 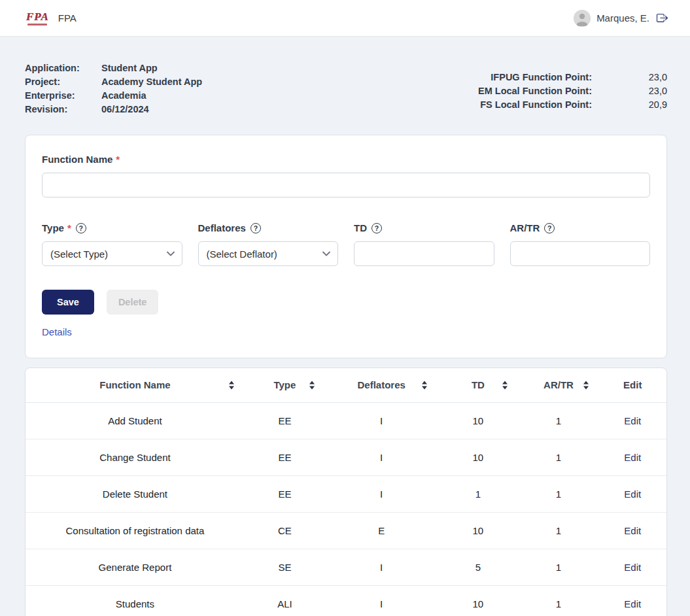 What do you see at coordinates (629, 92) in the screenshot?
I see `metric-value: 23,0` at bounding box center [629, 92].